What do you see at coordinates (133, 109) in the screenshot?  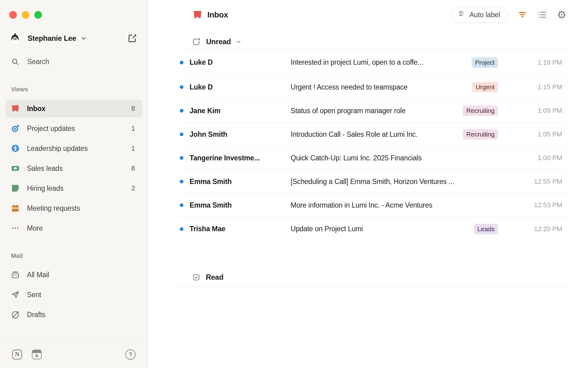 I see `sidebar-item-count: 8` at bounding box center [133, 109].